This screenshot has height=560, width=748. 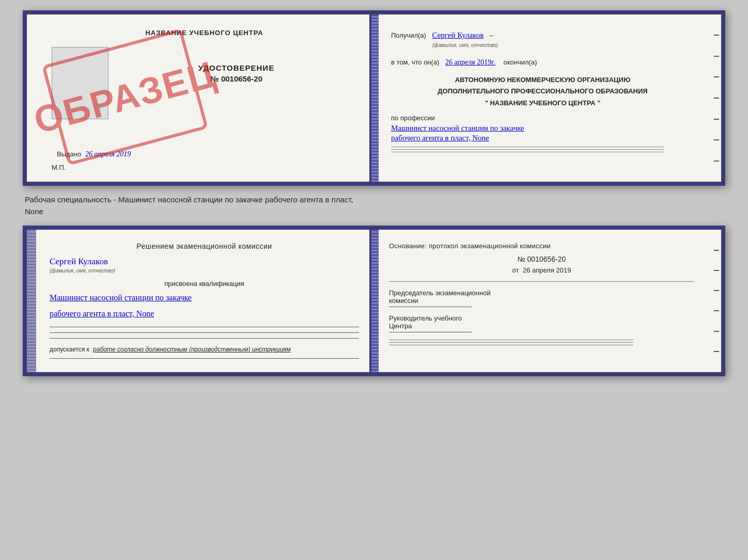 What do you see at coordinates (542, 62) in the screenshot?
I see `vtom-line: в том, что он(а) 26 апреля 2019г. окончи…` at bounding box center [542, 62].